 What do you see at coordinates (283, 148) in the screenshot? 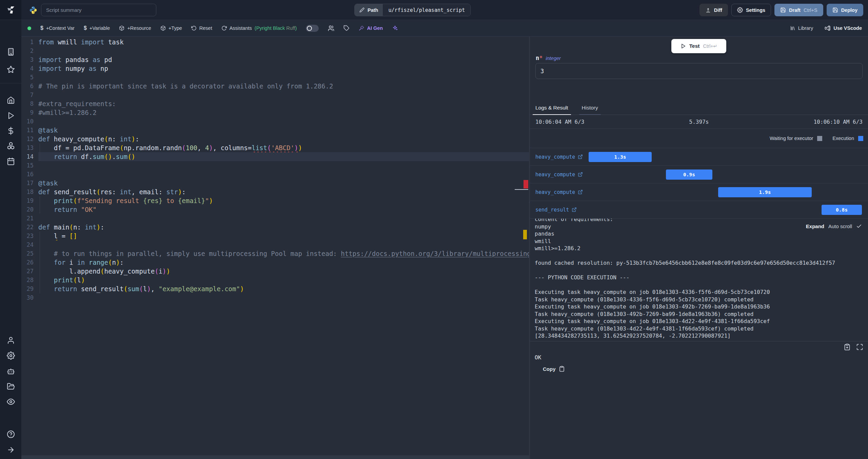
I see `code-line: df = pd.DataFrame(np.random.randn(100, 4…` at bounding box center [283, 148].